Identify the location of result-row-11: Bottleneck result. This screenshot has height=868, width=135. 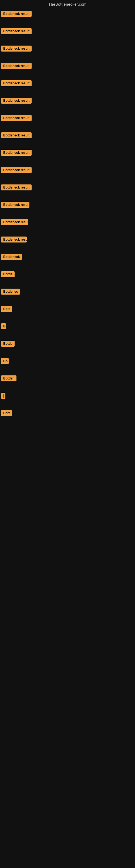
(68, 187).